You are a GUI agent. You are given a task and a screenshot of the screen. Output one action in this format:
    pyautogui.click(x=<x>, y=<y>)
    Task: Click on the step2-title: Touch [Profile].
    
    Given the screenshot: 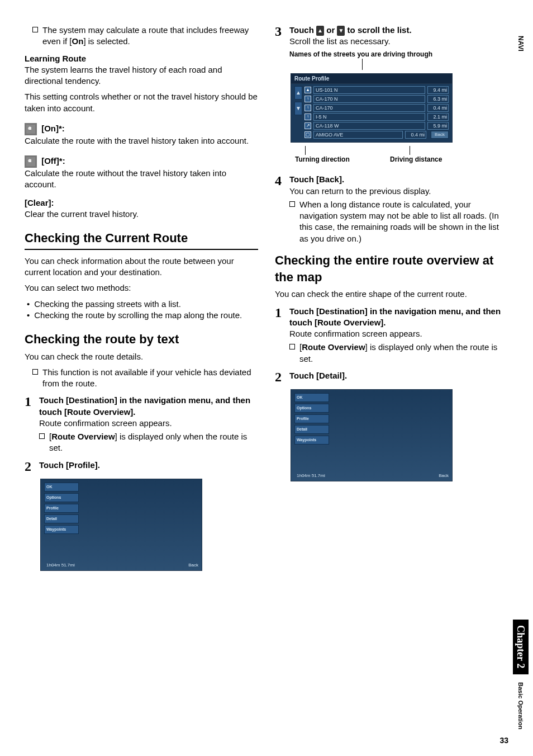 What is the action you would take?
    pyautogui.click(x=149, y=465)
    